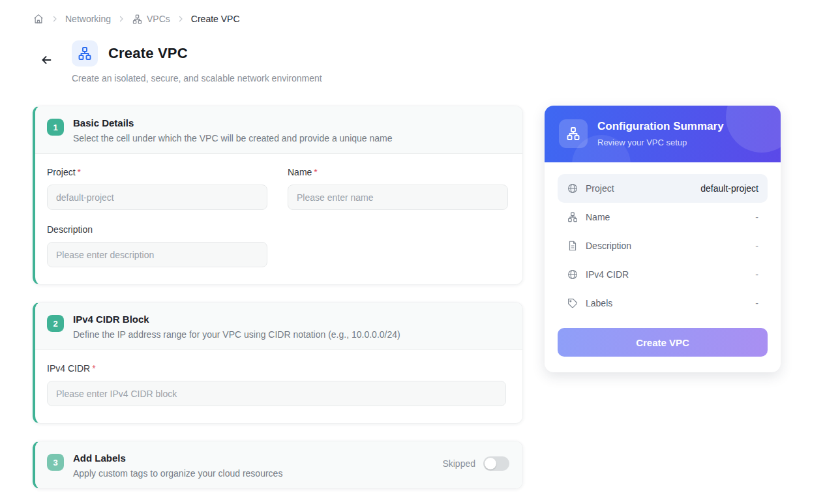 Image resolution: width=840 pixels, height=504 pixels. I want to click on project-field: Project*, so click(157, 188).